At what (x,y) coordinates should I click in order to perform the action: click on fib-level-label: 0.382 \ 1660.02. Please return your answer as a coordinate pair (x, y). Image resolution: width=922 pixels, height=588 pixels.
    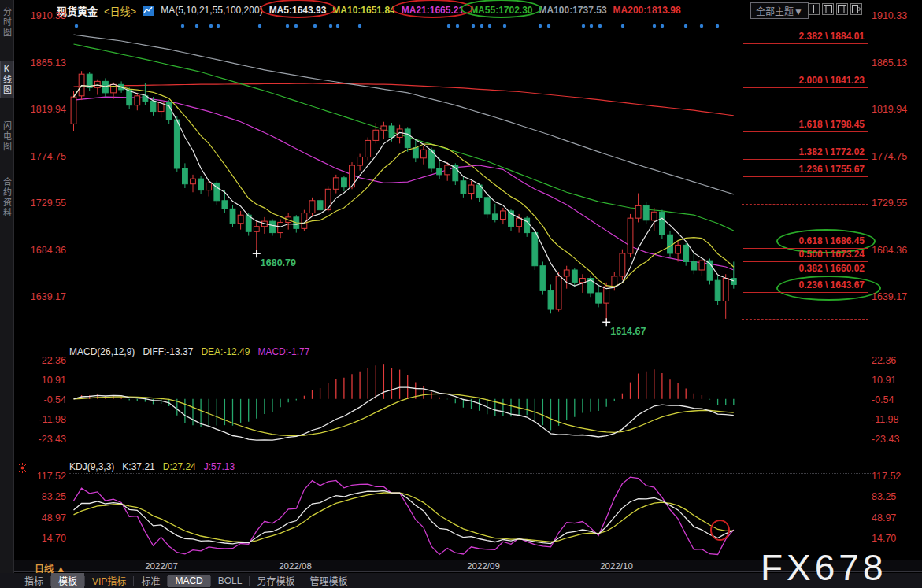
    Looking at the image, I should click on (804, 268).